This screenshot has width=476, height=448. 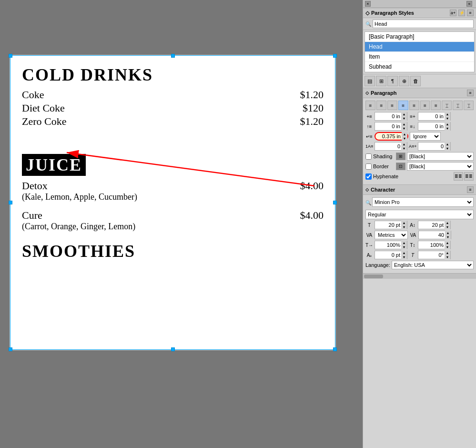 I want to click on space-after-down: ▼, so click(x=447, y=129).